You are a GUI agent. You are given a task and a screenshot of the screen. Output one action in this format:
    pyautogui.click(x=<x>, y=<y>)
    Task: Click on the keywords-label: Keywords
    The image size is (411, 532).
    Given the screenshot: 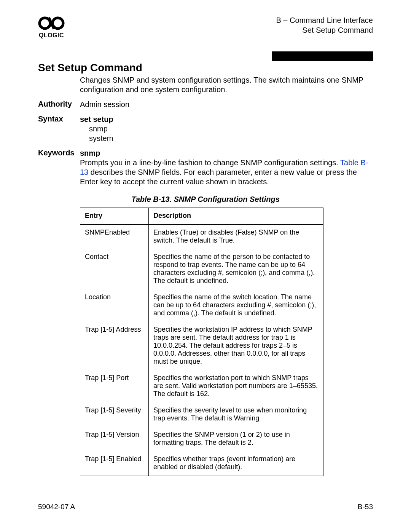 What is the action you would take?
    pyautogui.click(x=59, y=168)
    